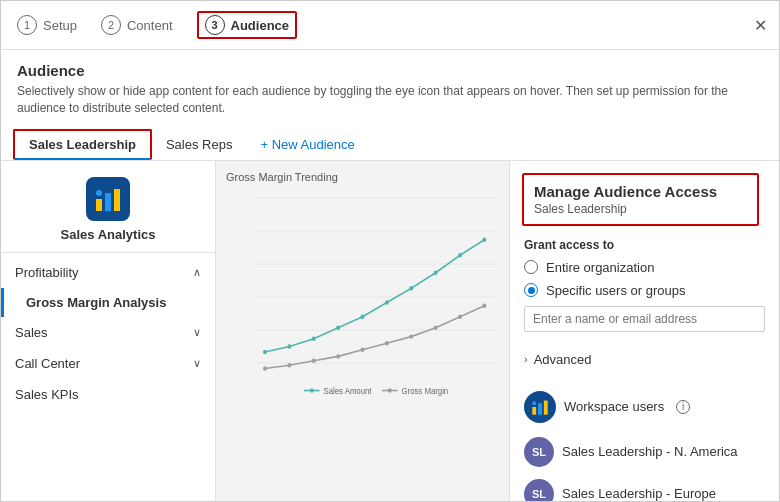  I want to click on nav-section: Profitability ∧ Gross Margin Analysis Sa…, so click(108, 334).